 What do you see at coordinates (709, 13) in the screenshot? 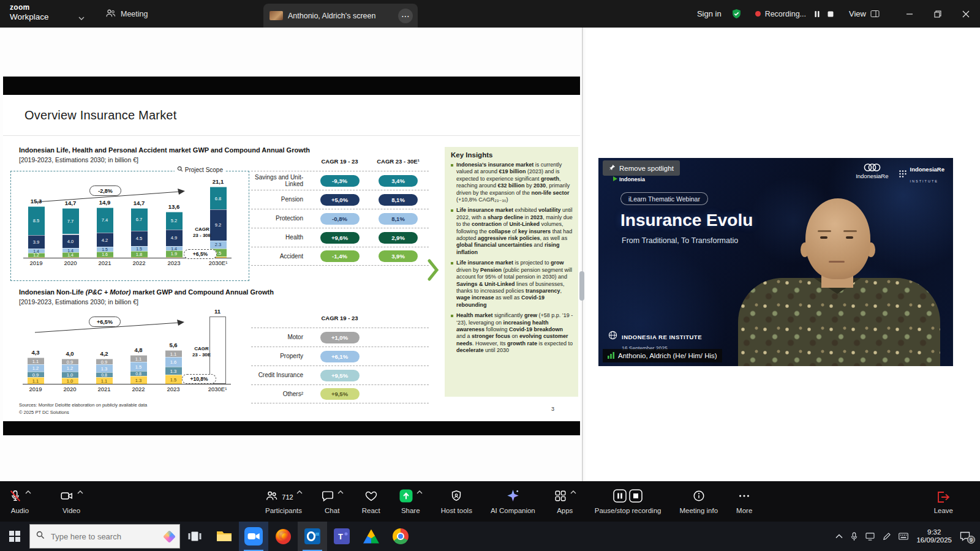
I see `sign-in-button: Sign in` at bounding box center [709, 13].